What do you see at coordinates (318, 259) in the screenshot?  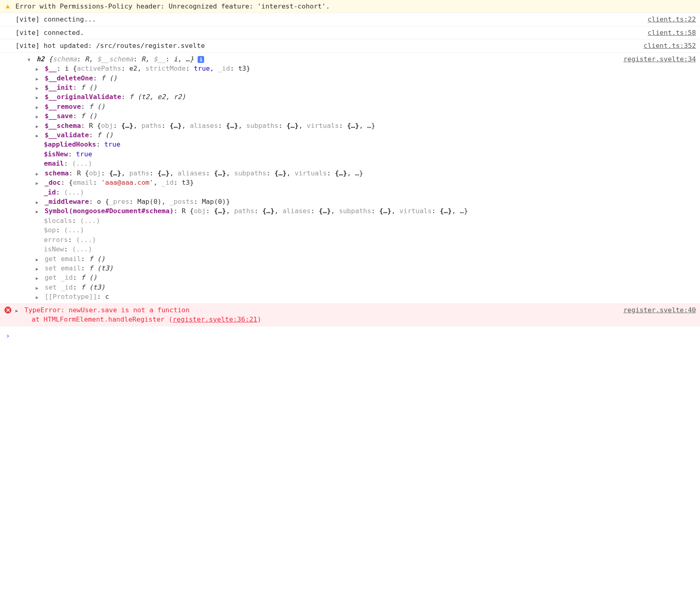 I see `object-property-row: get email: f ()` at bounding box center [318, 259].